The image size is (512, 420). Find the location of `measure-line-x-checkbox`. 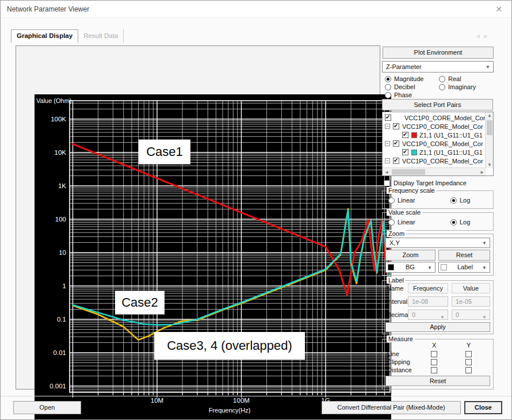

measure-line-x-checkbox is located at coordinates (434, 354).